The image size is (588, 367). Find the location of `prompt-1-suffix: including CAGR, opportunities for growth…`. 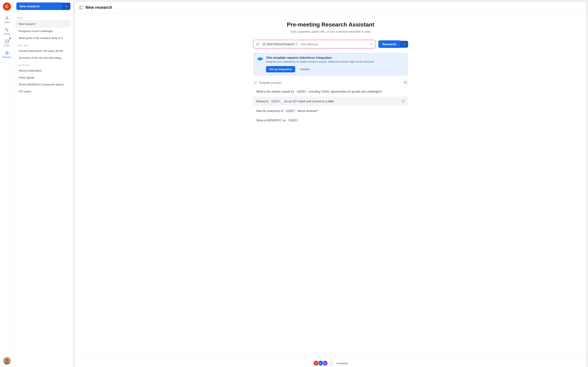

prompt-1-suffix: including CAGR, opportunities for growth… is located at coordinates (346, 92).